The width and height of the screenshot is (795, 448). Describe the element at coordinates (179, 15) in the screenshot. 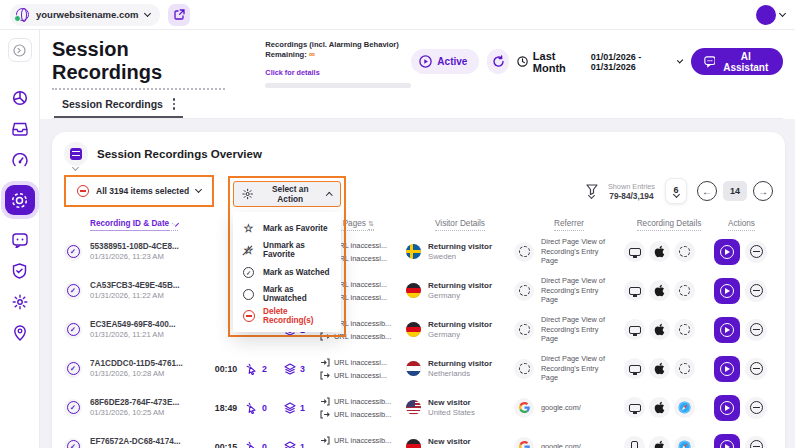

I see `open-website-button` at that location.